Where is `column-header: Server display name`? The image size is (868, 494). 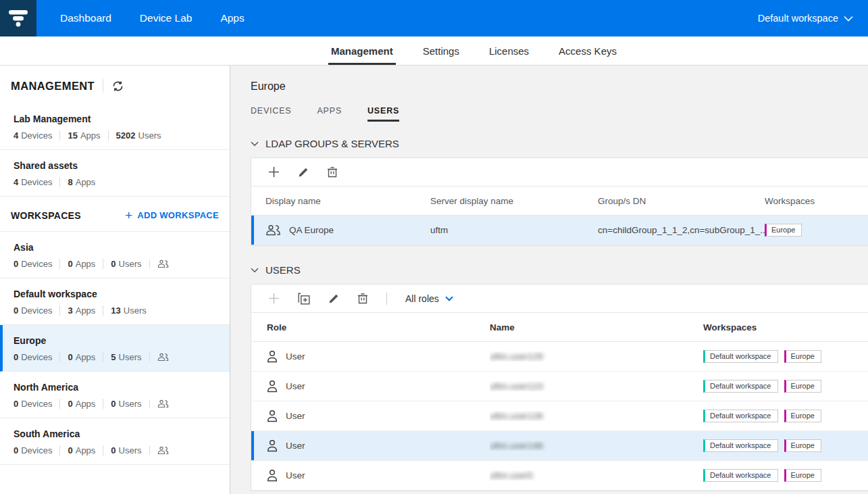 column-header: Server display name is located at coordinates (514, 201).